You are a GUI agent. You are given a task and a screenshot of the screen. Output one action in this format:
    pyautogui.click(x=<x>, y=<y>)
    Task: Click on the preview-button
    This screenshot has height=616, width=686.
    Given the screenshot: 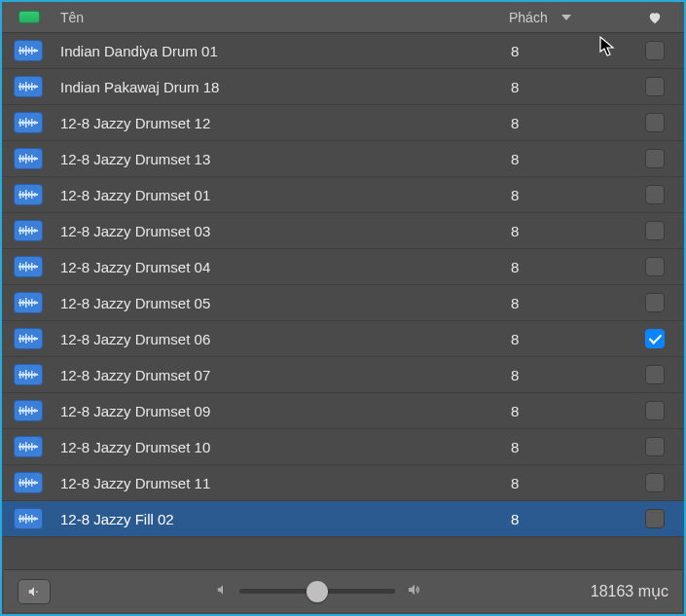 What is the action you would take?
    pyautogui.click(x=34, y=592)
    